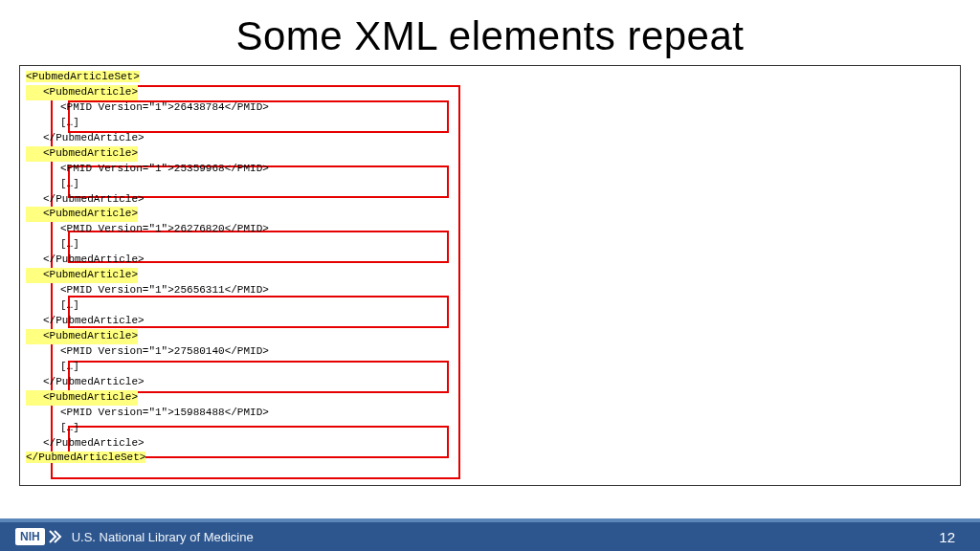  Describe the element at coordinates (147, 169) in the screenshot. I see `pmid-line-2: <PMID Version="1">25359968</PMID>` at that location.